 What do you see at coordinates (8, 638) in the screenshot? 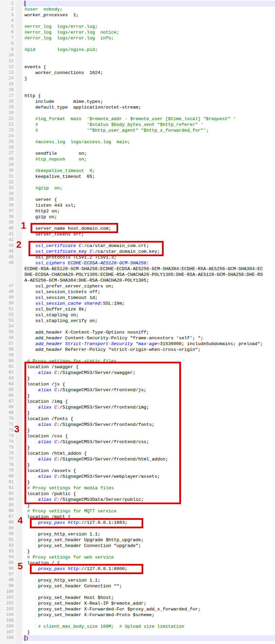
I see `line-number: 108` at bounding box center [8, 638].